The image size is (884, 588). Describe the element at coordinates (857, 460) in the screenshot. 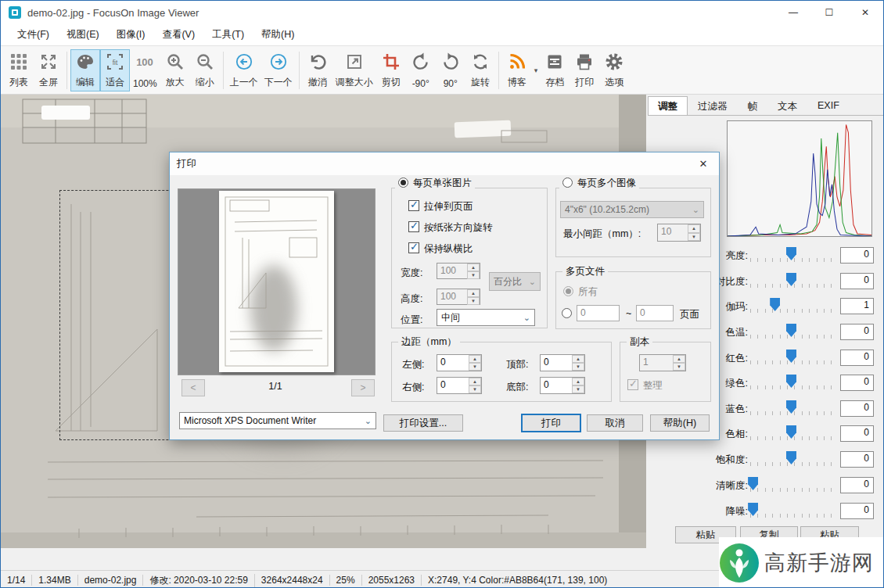

I see `saturation-value: 0` at that location.